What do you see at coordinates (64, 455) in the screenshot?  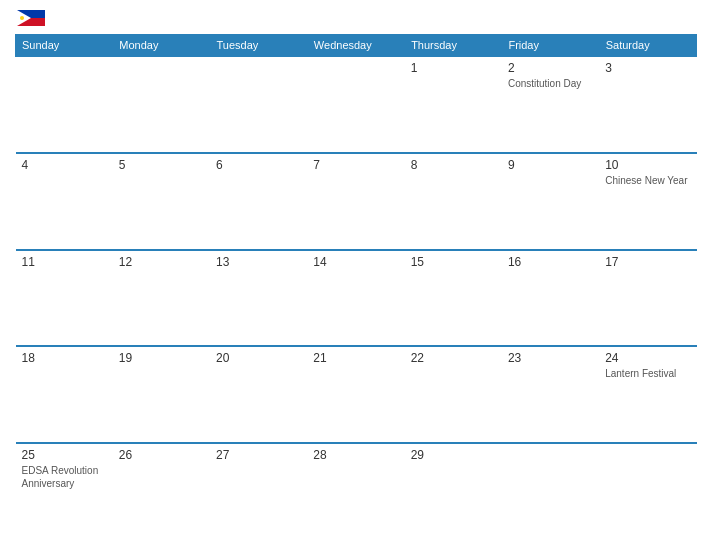 I see `day-number: 25` at bounding box center [64, 455].